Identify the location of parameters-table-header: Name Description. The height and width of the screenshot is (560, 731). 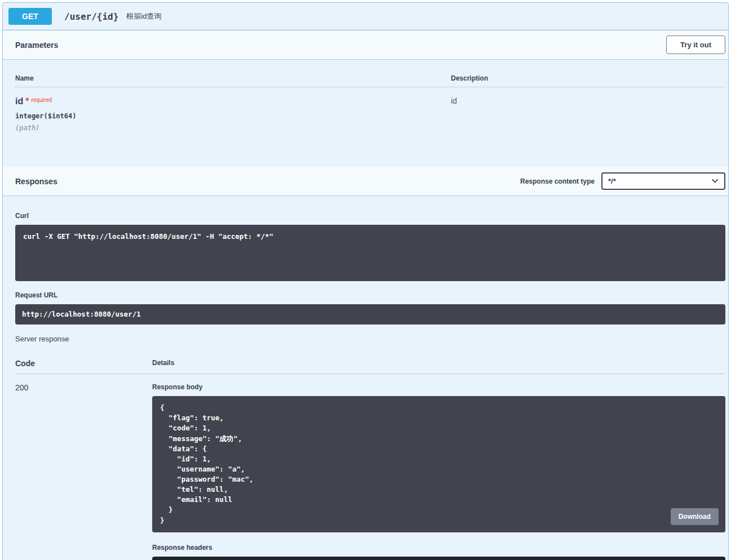
(370, 78).